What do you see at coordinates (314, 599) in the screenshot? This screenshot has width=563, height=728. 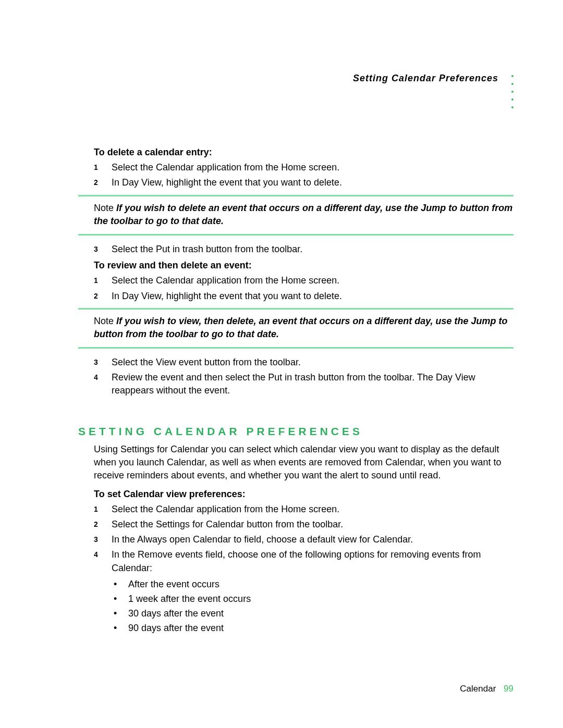 I see `list-item: • 1 week after the event occurs` at bounding box center [314, 599].